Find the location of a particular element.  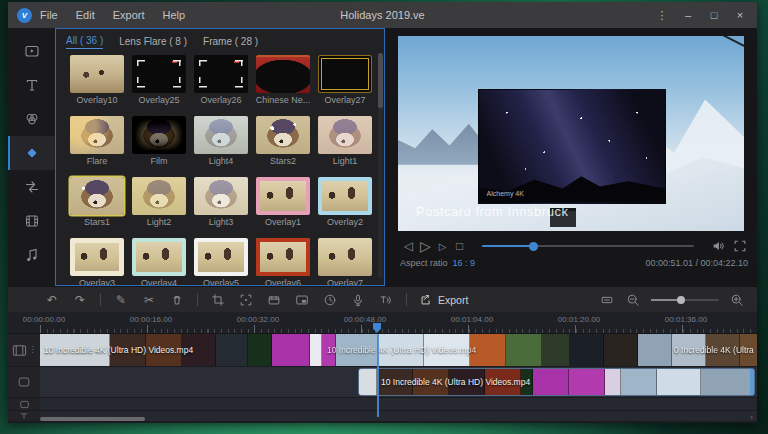

text-to-speech-icon is located at coordinates (386, 300).